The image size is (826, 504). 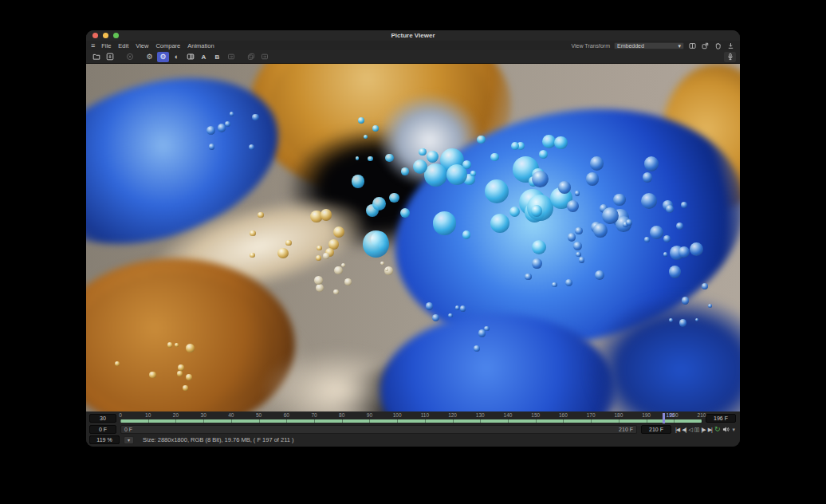 I want to click on ruler-tick-label: 160, so click(x=563, y=416).